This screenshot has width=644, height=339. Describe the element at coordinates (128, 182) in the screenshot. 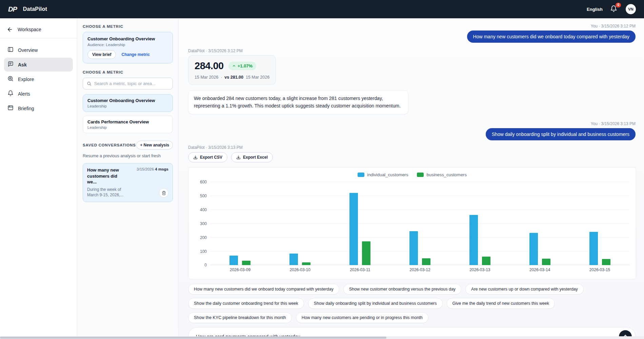

I see `saved-conversation-card: How many new customers did we... 3/15/20…` at that location.